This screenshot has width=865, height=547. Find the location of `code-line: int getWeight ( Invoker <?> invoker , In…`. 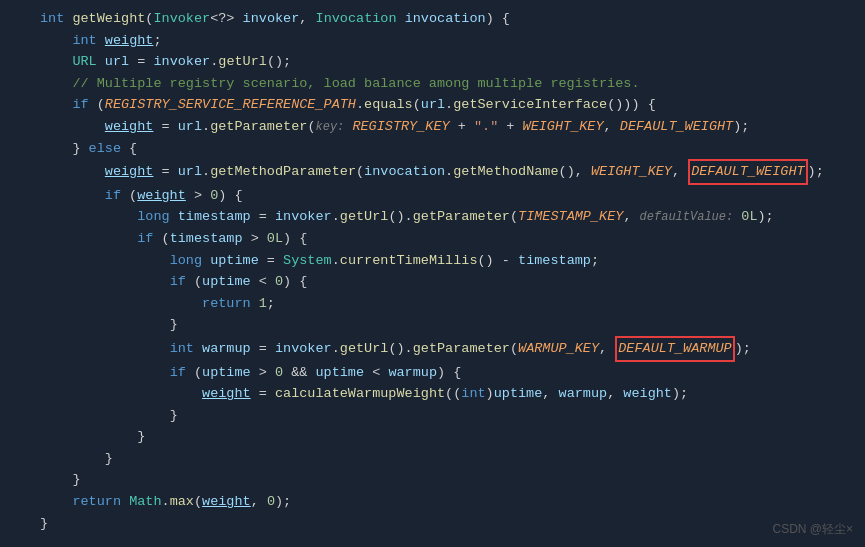

code-line: int getWeight ( Invoker <?> invoker , In… is located at coordinates (452, 19).